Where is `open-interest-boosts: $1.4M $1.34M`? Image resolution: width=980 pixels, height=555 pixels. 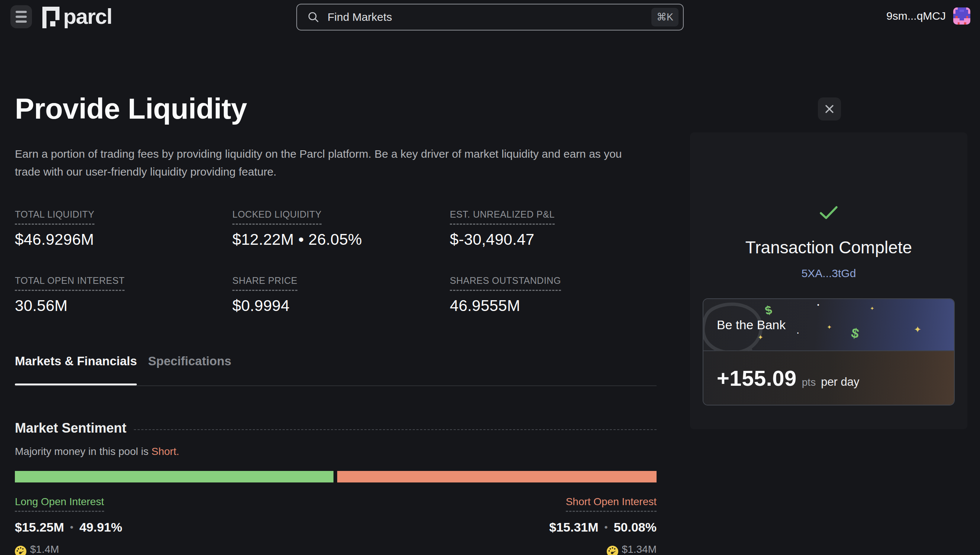 open-interest-boosts: $1.4M $1.34M is located at coordinates (336, 549).